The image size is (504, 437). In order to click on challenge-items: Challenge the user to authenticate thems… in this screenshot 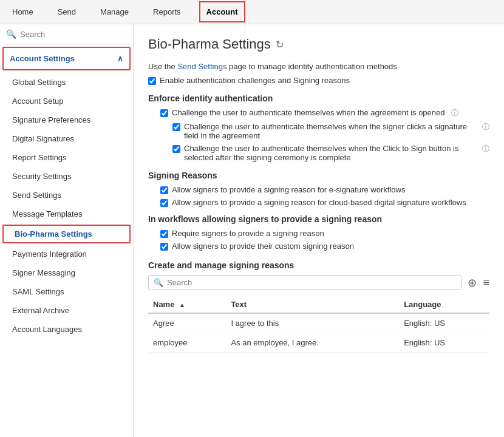, I will do `click(319, 135)`.